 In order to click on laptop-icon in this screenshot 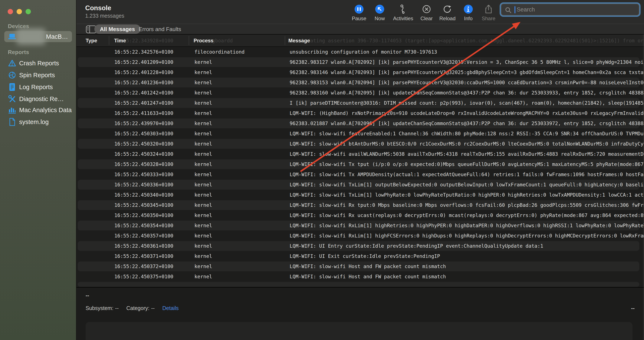, I will do `click(12, 36)`.